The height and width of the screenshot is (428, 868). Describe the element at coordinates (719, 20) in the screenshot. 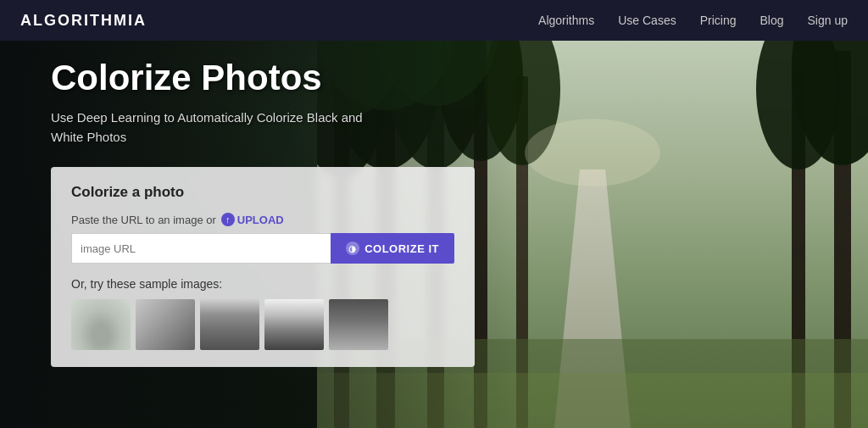

I see `nav-pricing: Pricing` at that location.